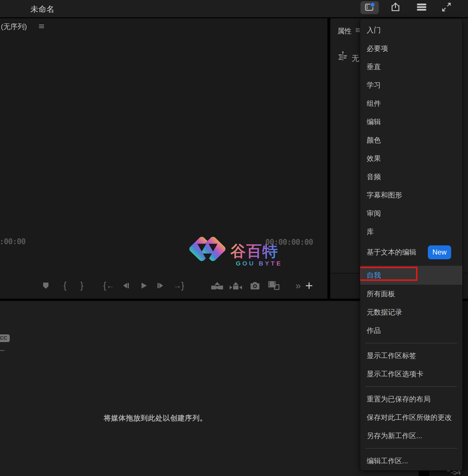  I want to click on menu-item-label: 显示工作区标签, so click(391, 356).